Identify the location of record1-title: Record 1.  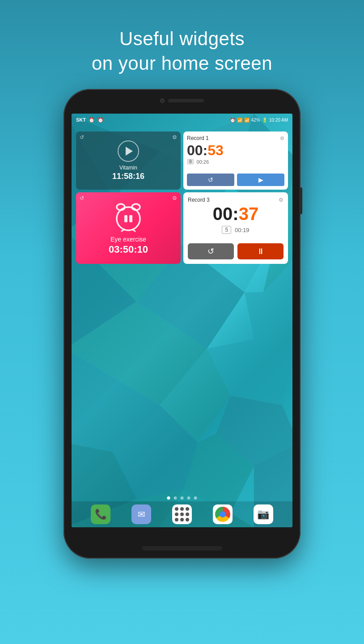
(198, 138).